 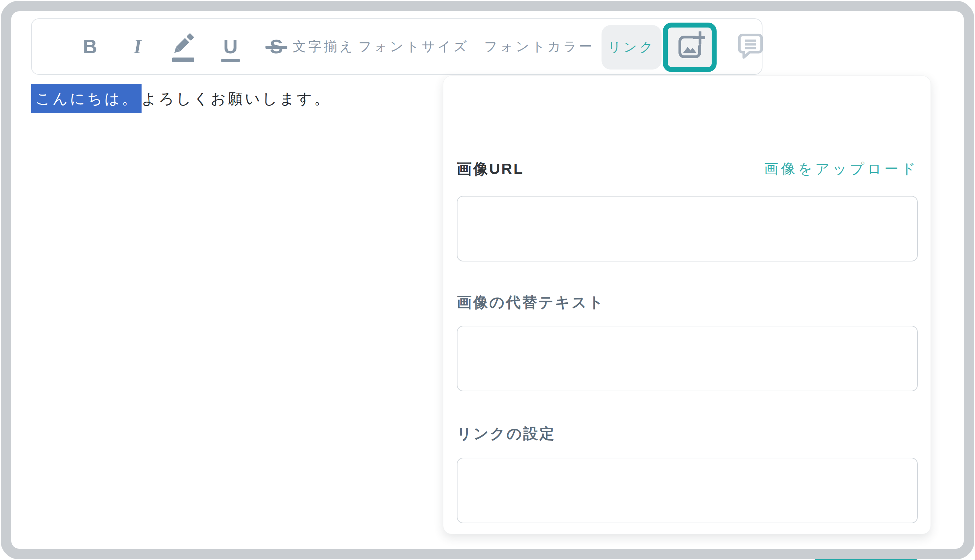 I want to click on font-size-button: フォントサイズ, so click(x=414, y=47).